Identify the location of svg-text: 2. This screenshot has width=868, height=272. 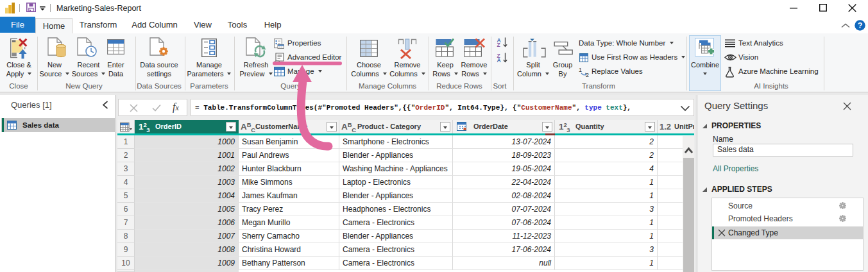
(588, 74).